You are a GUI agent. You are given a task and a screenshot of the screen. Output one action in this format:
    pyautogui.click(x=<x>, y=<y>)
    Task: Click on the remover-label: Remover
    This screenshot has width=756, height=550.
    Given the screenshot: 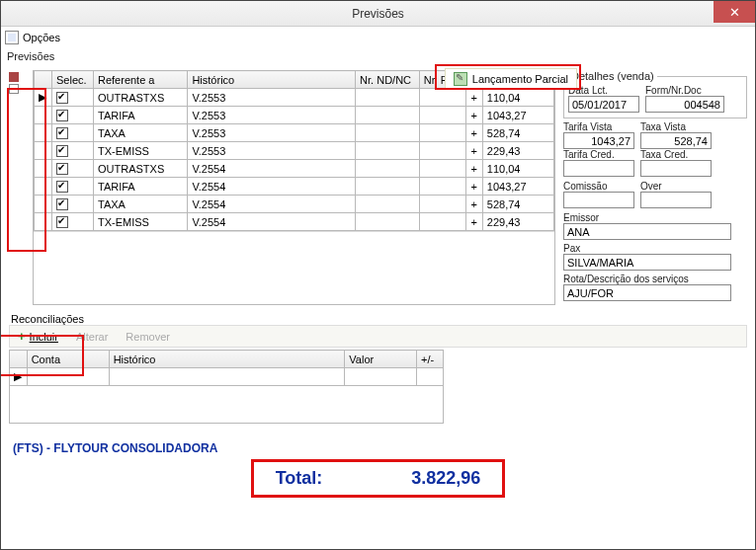 What is the action you would take?
    pyautogui.click(x=148, y=337)
    